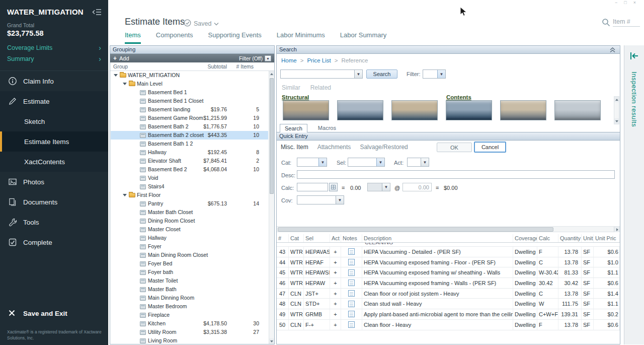 This screenshot has height=345, width=644. Describe the element at coordinates (616, 3) in the screenshot. I see `minimize-button: −` at that location.